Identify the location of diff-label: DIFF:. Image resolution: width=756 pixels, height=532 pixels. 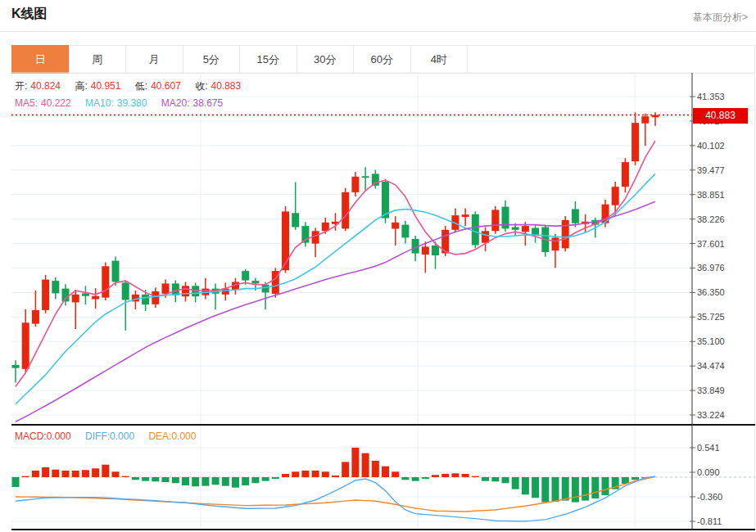
(97, 436).